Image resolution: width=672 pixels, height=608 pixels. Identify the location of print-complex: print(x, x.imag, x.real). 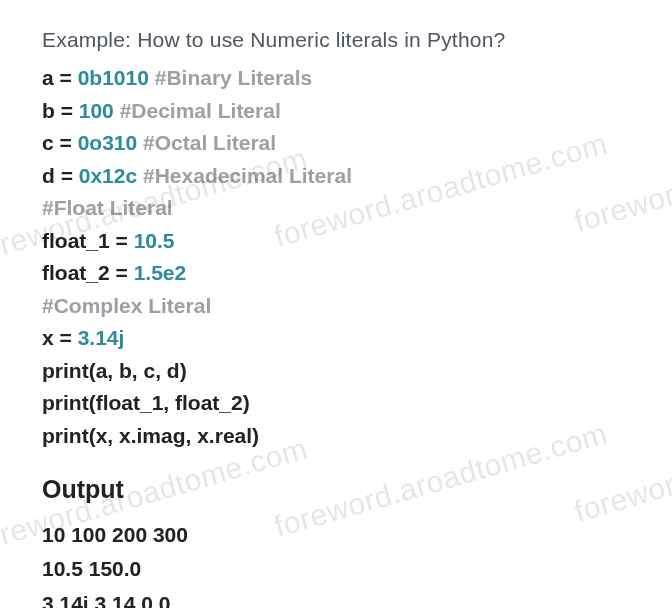
(150, 436).